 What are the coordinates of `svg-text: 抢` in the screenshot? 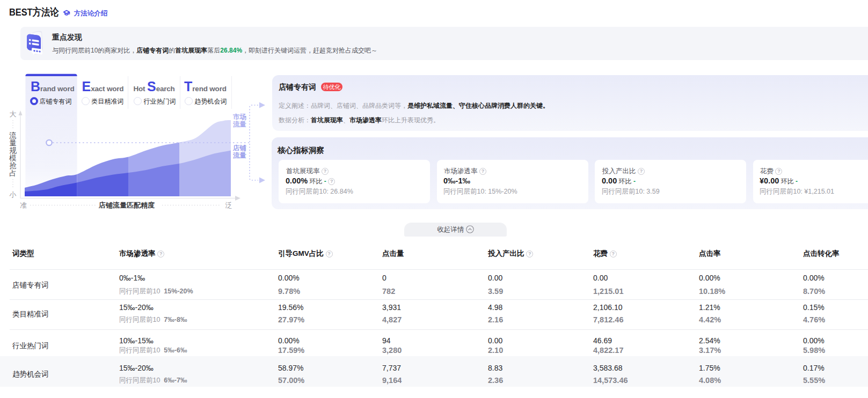 It's located at (13, 165).